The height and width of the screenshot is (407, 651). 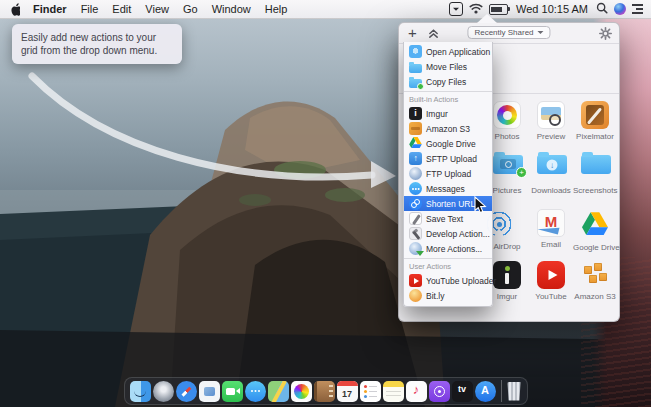 What do you see at coordinates (416, 68) in the screenshot?
I see `folder-icon` at bounding box center [416, 68].